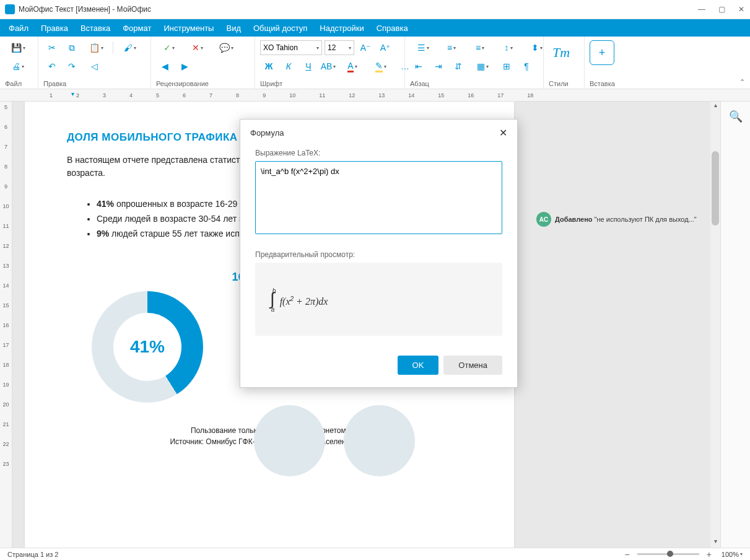  What do you see at coordinates (617, 219) in the screenshot?
I see `comment-bubble: AC Добавлено "не используют ПК для выход…` at bounding box center [617, 219].